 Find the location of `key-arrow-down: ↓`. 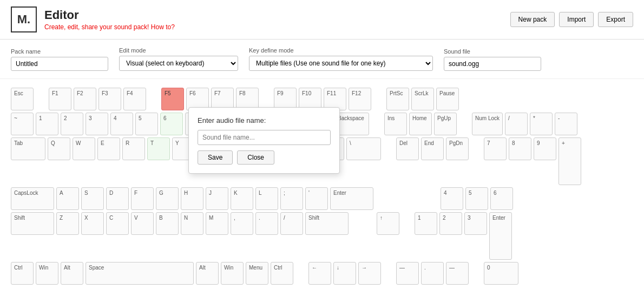

key-arrow-down: ↓ is located at coordinates (345, 273).